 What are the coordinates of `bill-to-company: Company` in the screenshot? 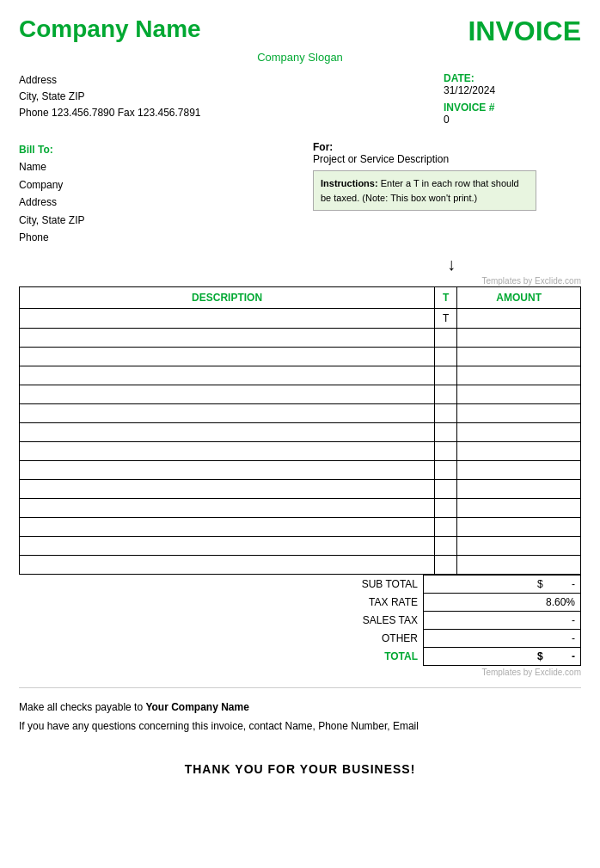 It's located at (153, 185).